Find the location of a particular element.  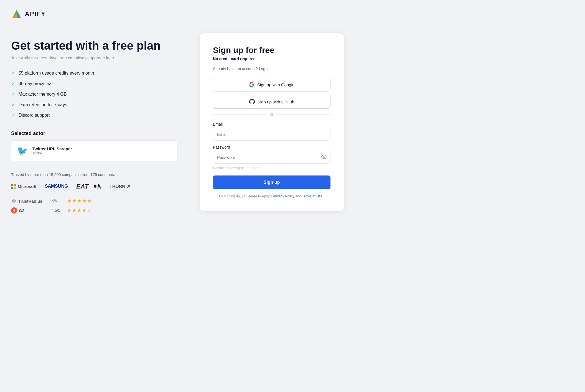

google-btn-label: Sign up with Google is located at coordinates (276, 85).